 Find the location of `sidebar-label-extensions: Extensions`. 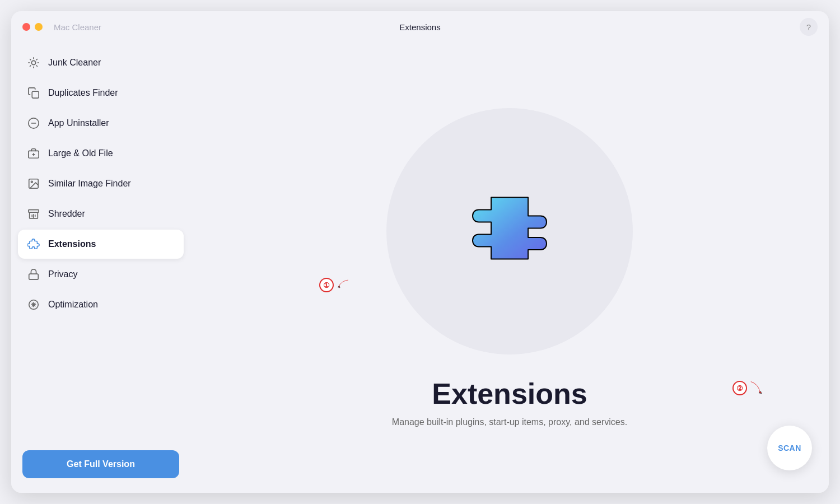

sidebar-label-extensions: Extensions is located at coordinates (72, 244).